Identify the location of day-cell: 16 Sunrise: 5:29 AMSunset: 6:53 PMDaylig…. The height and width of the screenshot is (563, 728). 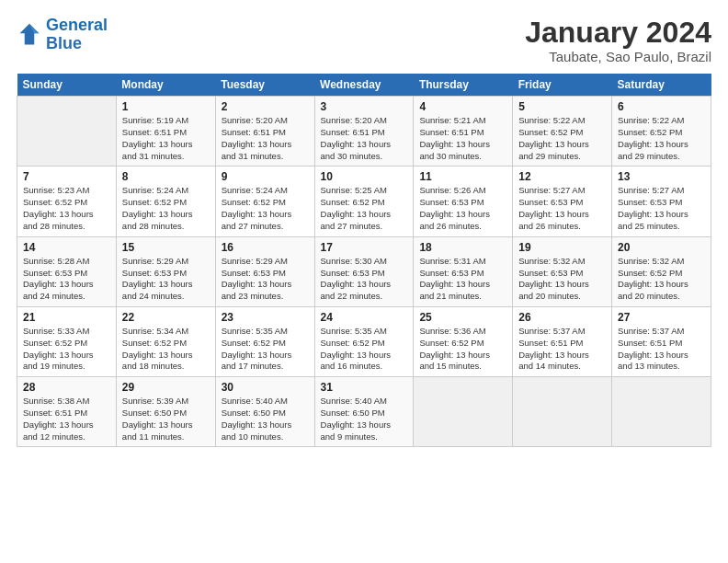
(265, 271).